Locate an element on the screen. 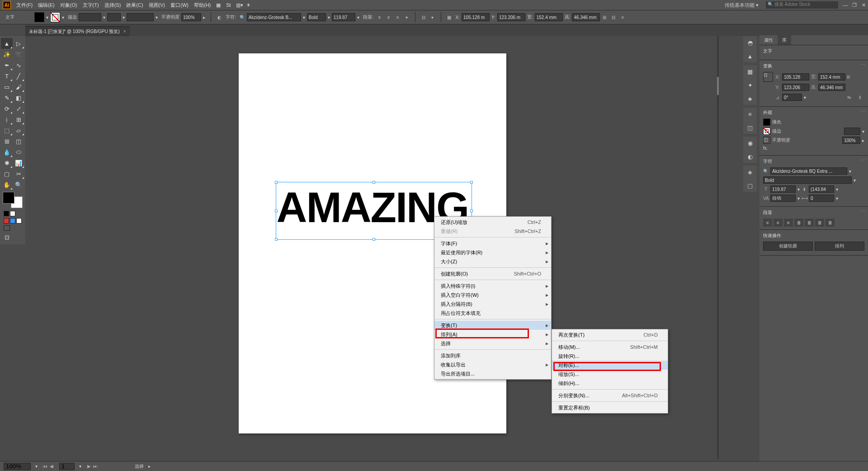  gradient-tool: ◫ is located at coordinates (19, 141).